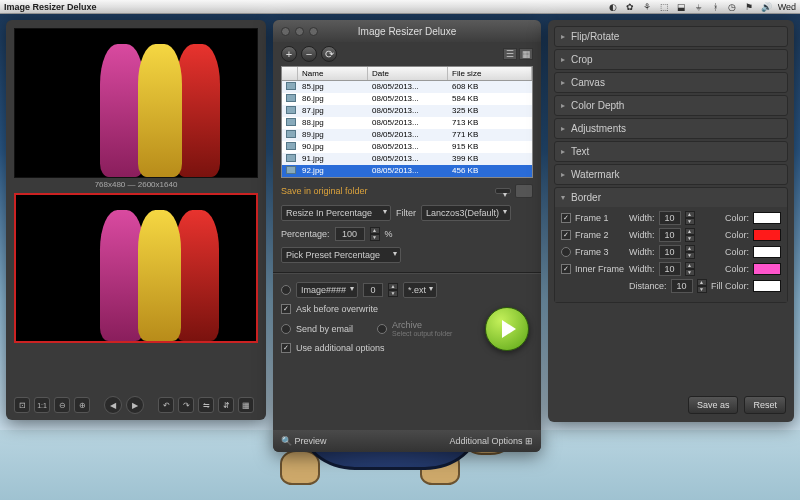 This screenshot has height=500, width=800. What do you see at coordinates (526, 54) in the screenshot?
I see `grid-view-toggle: ▦` at bounding box center [526, 54].